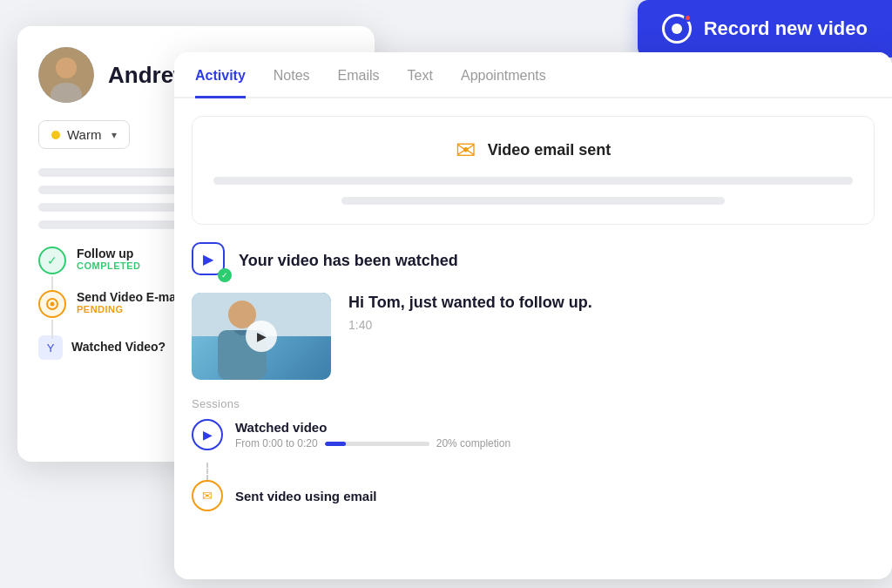  What do you see at coordinates (533, 404) in the screenshot?
I see `sessions-label: Sessions` at bounding box center [533, 404].